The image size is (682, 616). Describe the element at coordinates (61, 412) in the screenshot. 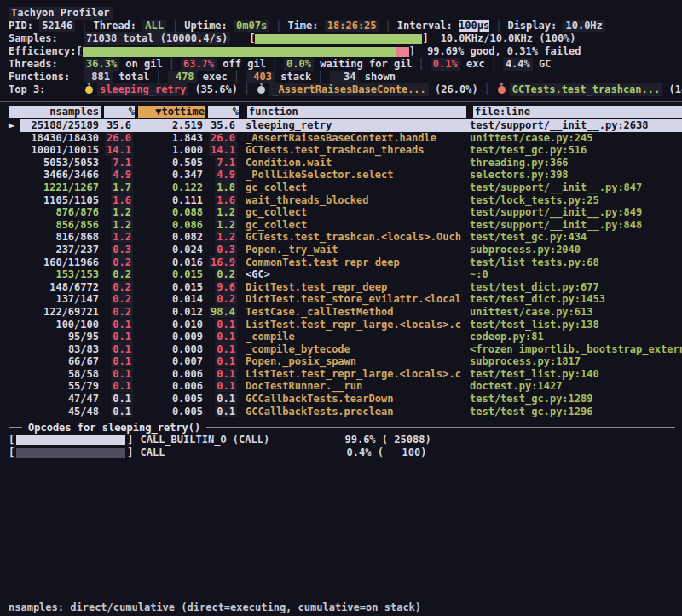

I see `cell-nsamples: 45/48` at that location.